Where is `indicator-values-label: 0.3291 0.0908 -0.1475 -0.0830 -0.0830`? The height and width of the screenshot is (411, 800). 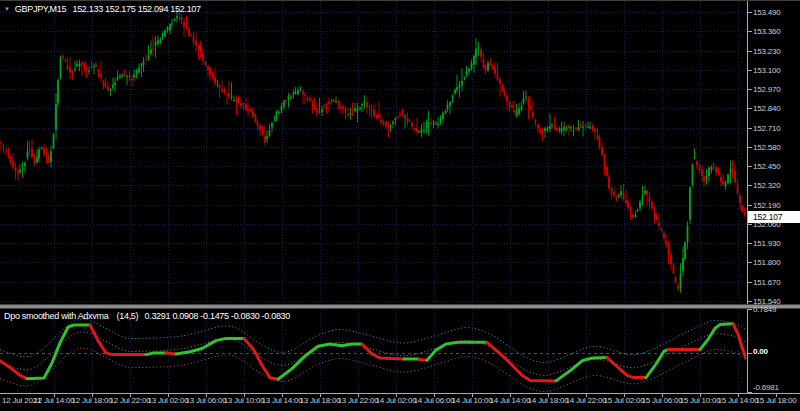
indicator-values-label: 0.3291 0.0908 -0.1475 -0.0830 -0.0830 is located at coordinates (217, 316).